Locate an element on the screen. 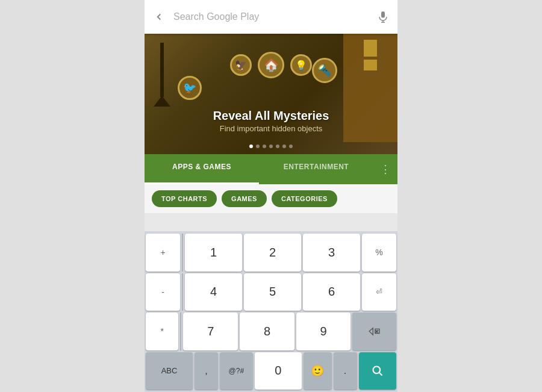  search-placeholder: Search Google Play is located at coordinates (216, 17).